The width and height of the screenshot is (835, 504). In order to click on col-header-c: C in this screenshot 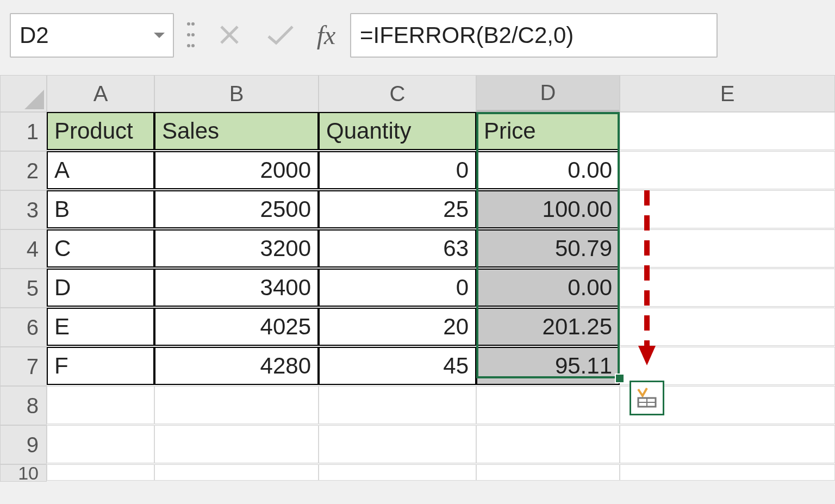, I will do `click(397, 94)`.